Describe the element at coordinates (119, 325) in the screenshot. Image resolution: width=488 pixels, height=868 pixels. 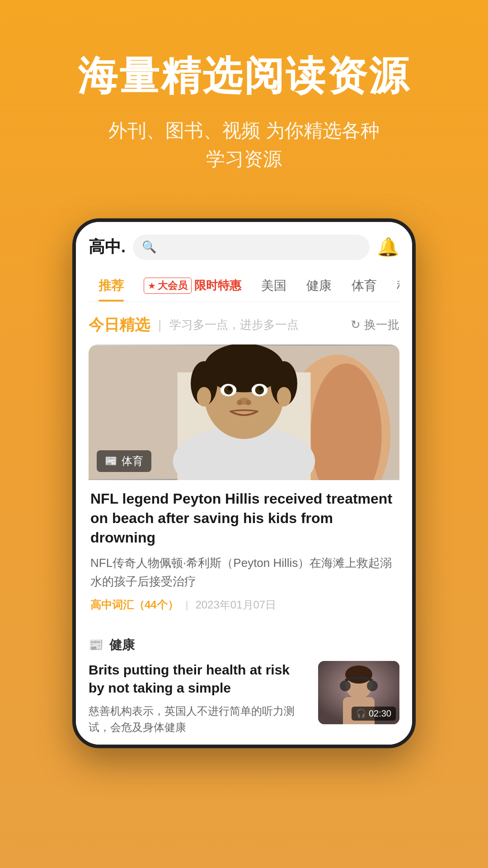
I see `today-title: 今日精选` at that location.